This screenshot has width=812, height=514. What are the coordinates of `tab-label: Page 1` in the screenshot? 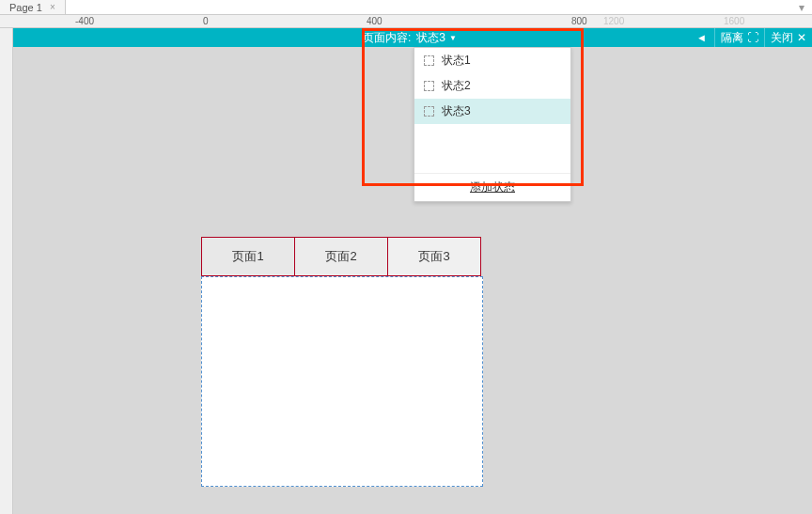 It's located at (26, 8).